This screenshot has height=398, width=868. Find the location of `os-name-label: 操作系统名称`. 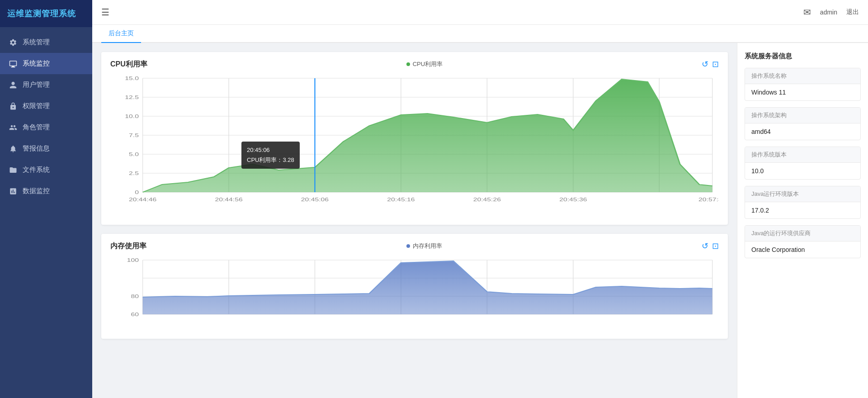

os-name-label: 操作系统名称 is located at coordinates (803, 76).